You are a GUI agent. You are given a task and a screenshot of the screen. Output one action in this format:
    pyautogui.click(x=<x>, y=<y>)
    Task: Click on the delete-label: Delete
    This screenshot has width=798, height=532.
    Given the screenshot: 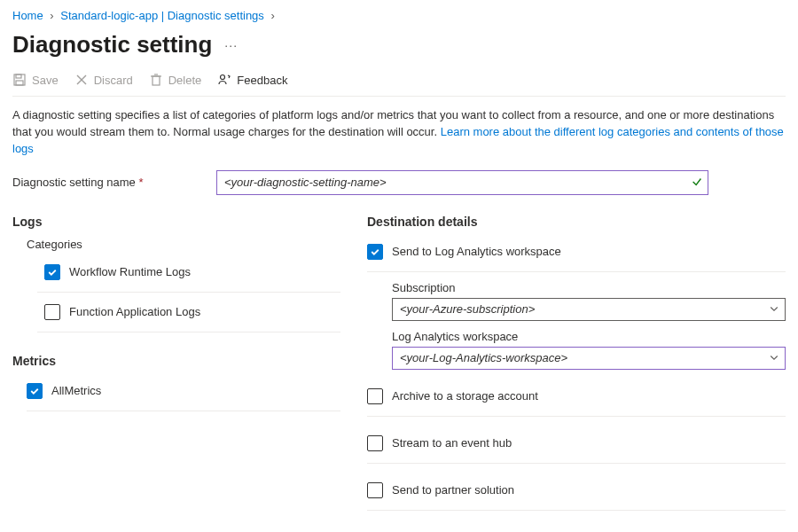 What is the action you would take?
    pyautogui.click(x=185, y=80)
    